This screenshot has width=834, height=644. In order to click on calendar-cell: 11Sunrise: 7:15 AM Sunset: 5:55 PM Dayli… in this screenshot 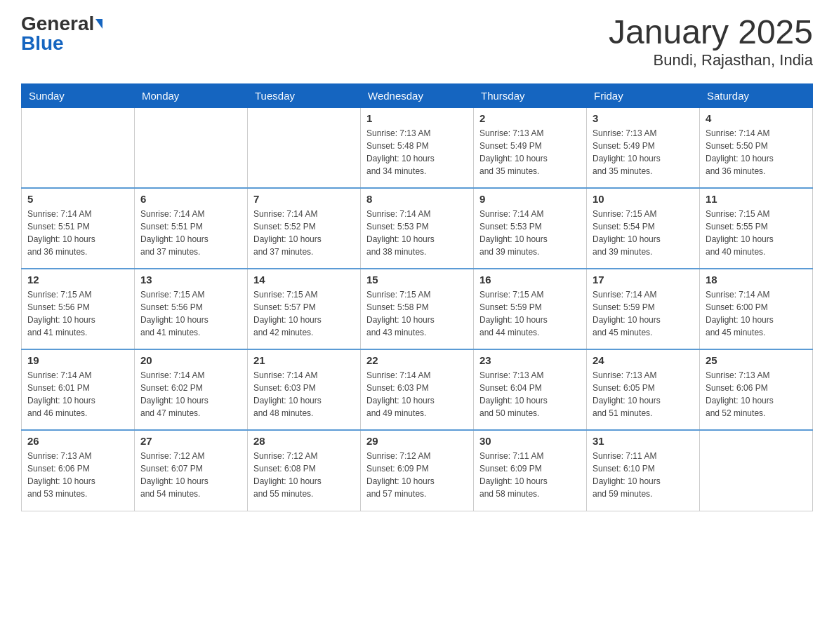, I will do `click(757, 229)`.